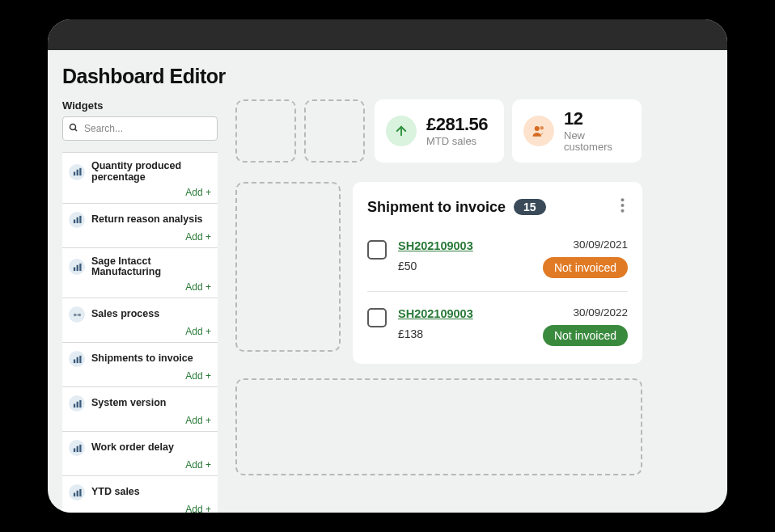  I want to click on kpi-value: £281.56, so click(457, 125).